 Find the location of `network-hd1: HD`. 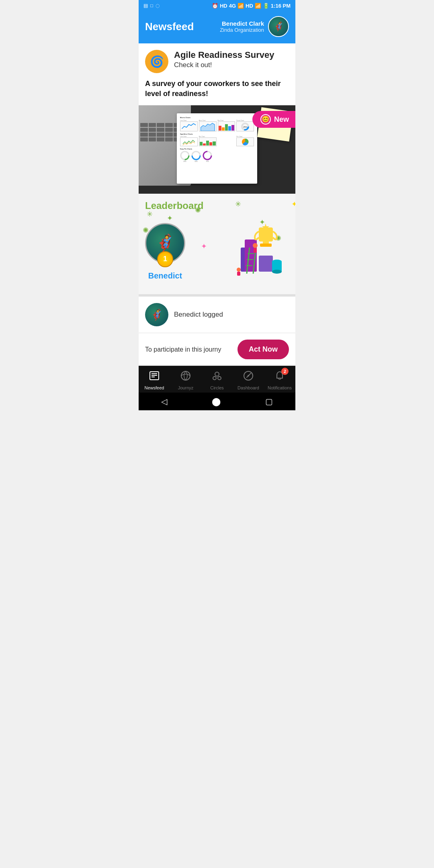

network-hd1: HD is located at coordinates (223, 6).